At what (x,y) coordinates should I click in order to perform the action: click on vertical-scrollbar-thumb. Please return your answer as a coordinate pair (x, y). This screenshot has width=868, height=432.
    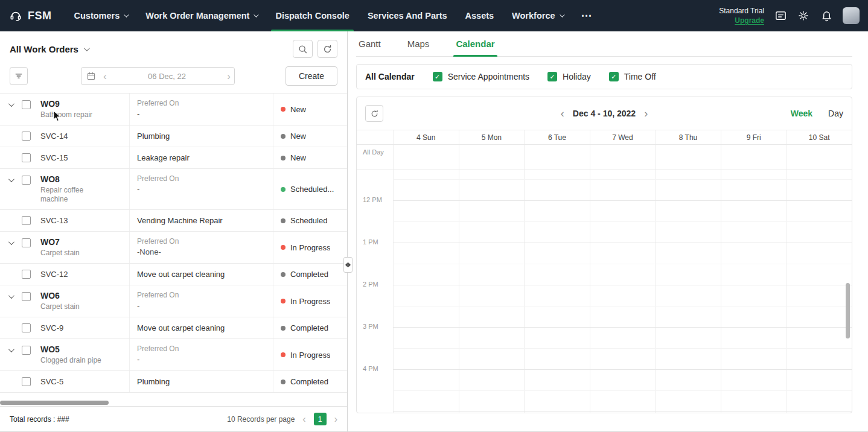
    Looking at the image, I should click on (847, 311).